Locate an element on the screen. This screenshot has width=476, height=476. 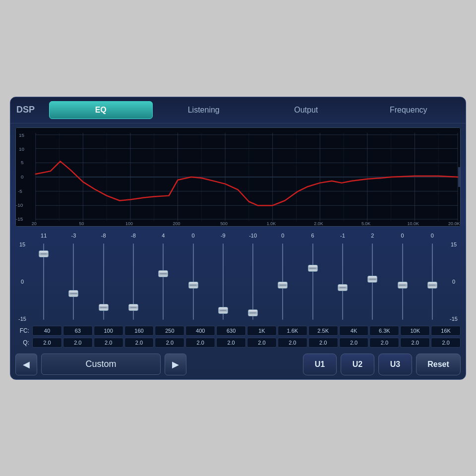
fader-values-row: 11-3-8-840-9-1006-1200 is located at coordinates (238, 236).